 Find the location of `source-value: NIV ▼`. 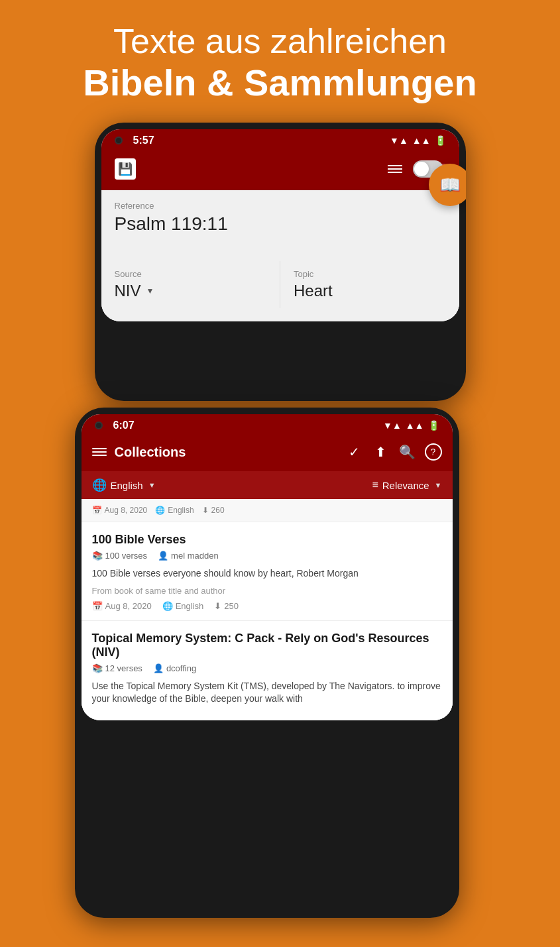

source-value: NIV ▼ is located at coordinates (191, 291).